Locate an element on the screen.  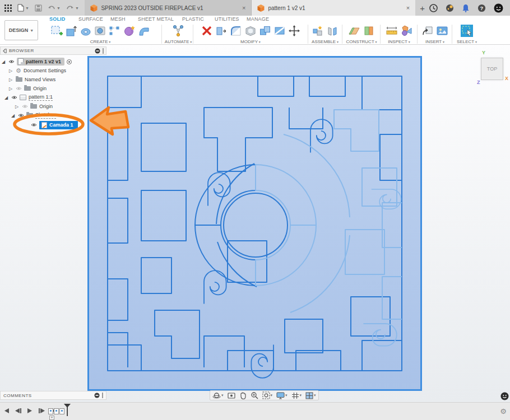
look-at-icon is located at coordinates (231, 395).